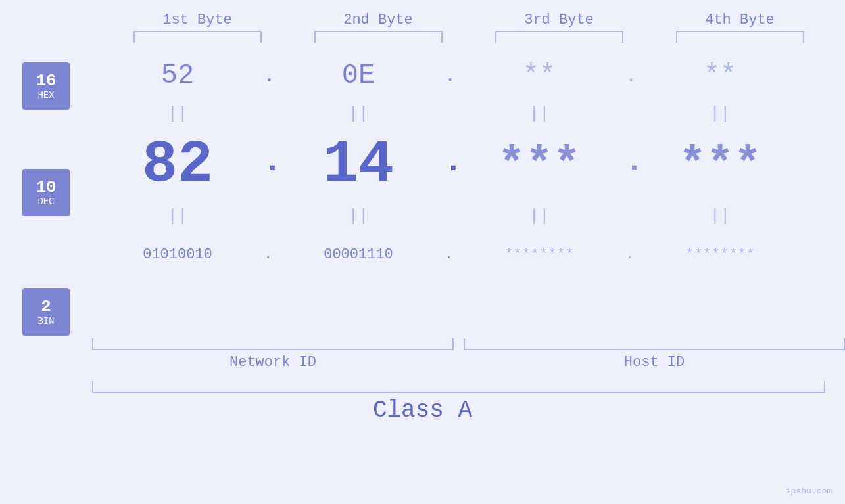  What do you see at coordinates (358, 165) in the screenshot?
I see `dec-b2-cell: 14` at bounding box center [358, 165].